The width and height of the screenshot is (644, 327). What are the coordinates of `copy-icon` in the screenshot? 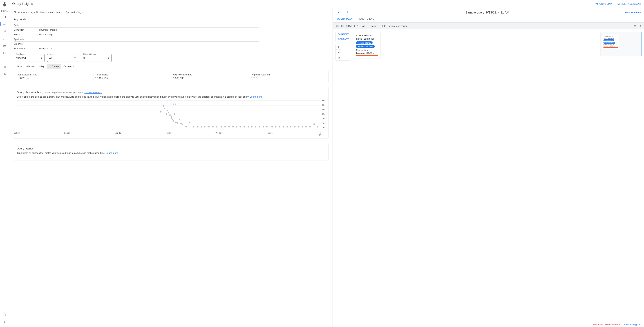 It's located at (635, 26).